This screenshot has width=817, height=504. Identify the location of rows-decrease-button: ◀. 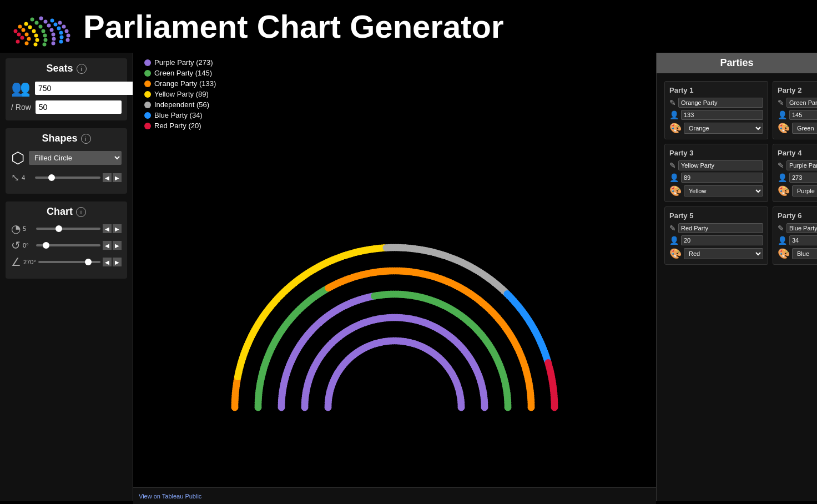
(107, 229).